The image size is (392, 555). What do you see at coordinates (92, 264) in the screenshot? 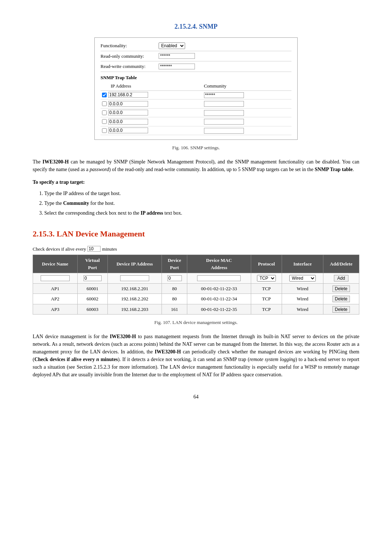
I see `col-virtual-port: VirtualPort` at bounding box center [92, 264].